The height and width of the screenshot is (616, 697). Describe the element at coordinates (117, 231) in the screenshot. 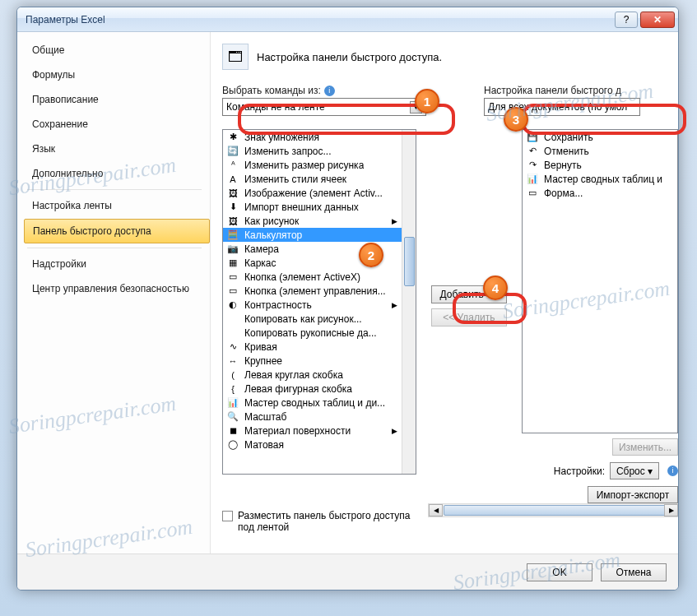

I see `sidebar-item-qat: Панель быстрого доступа` at that location.